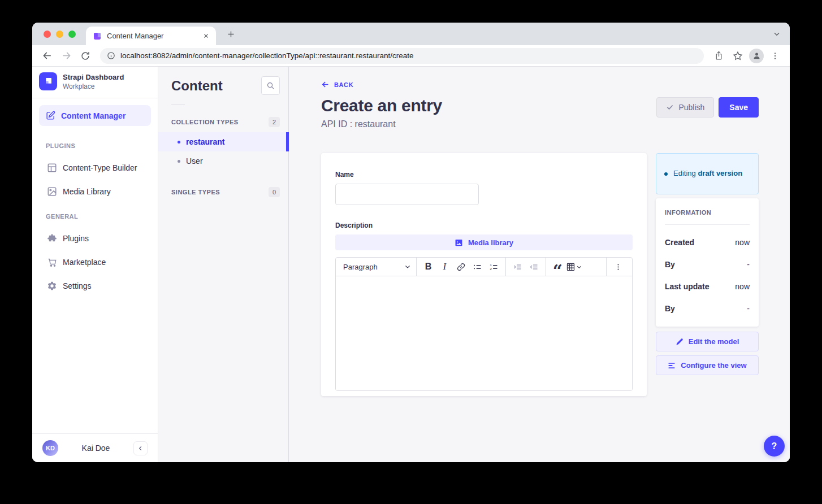 The image size is (822, 504). I want to click on browser-refresh-button, so click(85, 56).